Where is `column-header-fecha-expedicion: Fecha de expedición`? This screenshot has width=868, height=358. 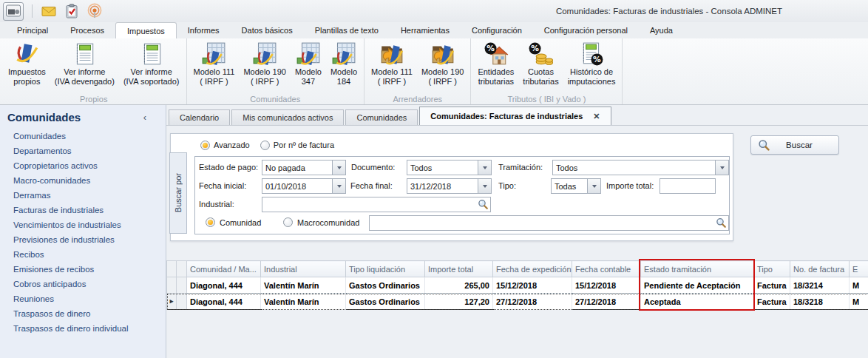 column-header-fecha-expedicion: Fecha de expedición is located at coordinates (532, 269).